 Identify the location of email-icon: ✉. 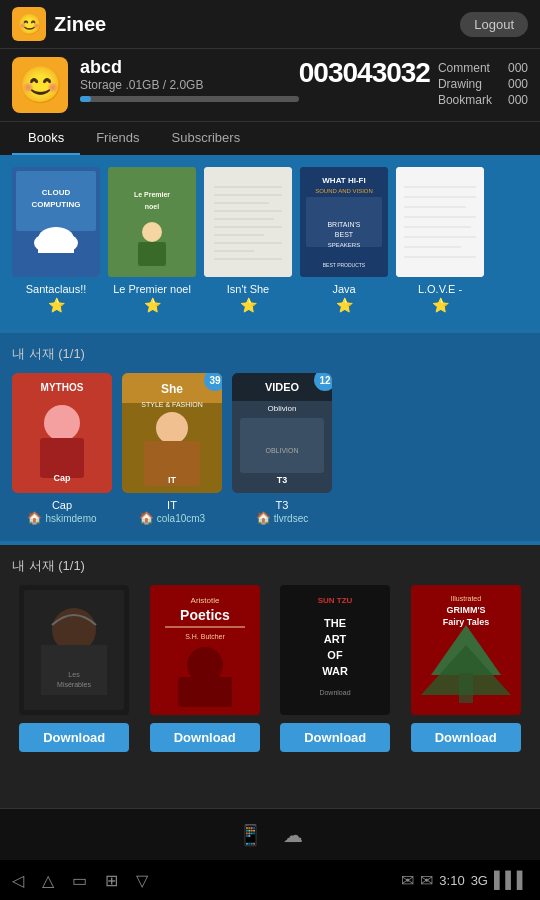
(408, 880).